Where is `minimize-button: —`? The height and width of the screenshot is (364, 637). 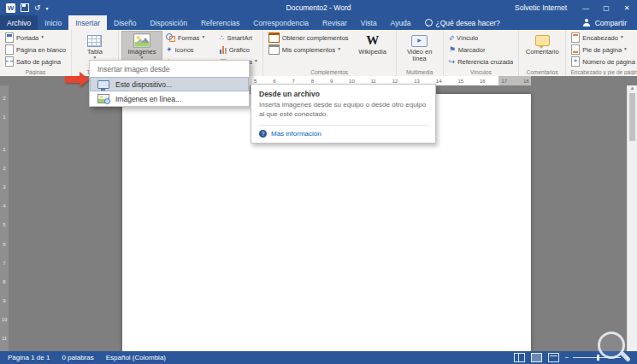
minimize-button: — is located at coordinates (586, 8).